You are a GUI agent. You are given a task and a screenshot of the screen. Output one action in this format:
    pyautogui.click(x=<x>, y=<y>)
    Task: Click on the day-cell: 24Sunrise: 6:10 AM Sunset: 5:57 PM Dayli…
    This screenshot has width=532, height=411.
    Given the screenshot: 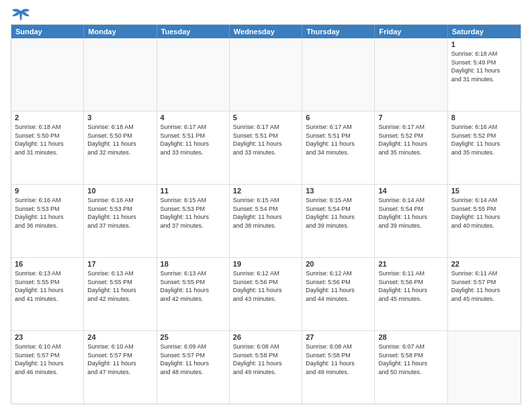 What is the action you would take?
    pyautogui.click(x=120, y=367)
    